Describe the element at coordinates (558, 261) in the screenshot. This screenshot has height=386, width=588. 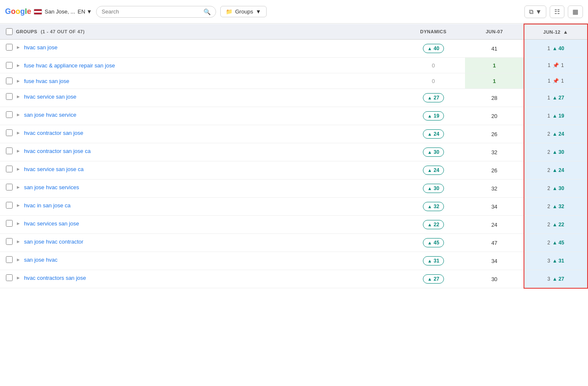
I see `jun12-badge: ▲31` at that location.